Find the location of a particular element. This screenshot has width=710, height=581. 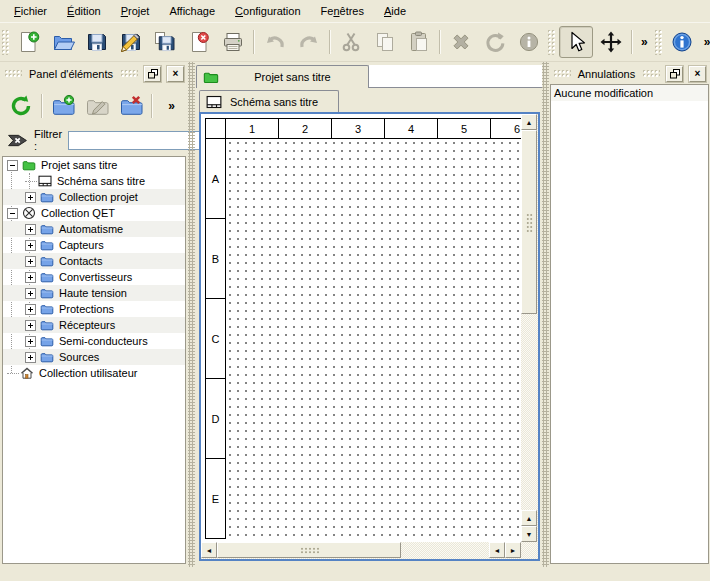

horizontal-scrollbar: ◄ ◄ ► is located at coordinates (361, 550).